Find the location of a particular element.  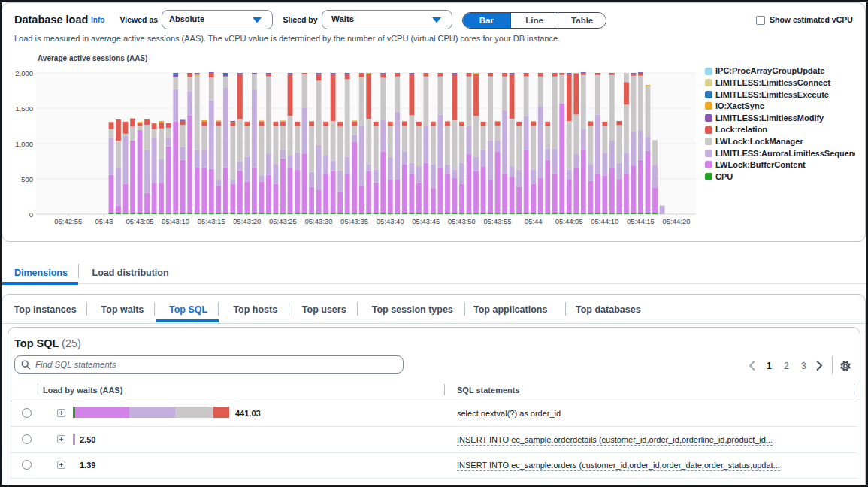

svg-text: 05:44:20 is located at coordinates (676, 221).